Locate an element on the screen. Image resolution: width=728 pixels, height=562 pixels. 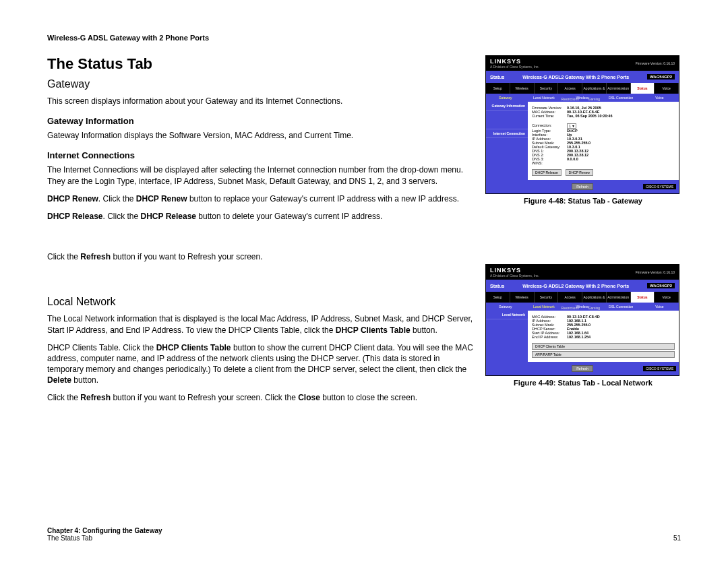
section-gateway-heading: Gateway is located at coordinates (260, 84).